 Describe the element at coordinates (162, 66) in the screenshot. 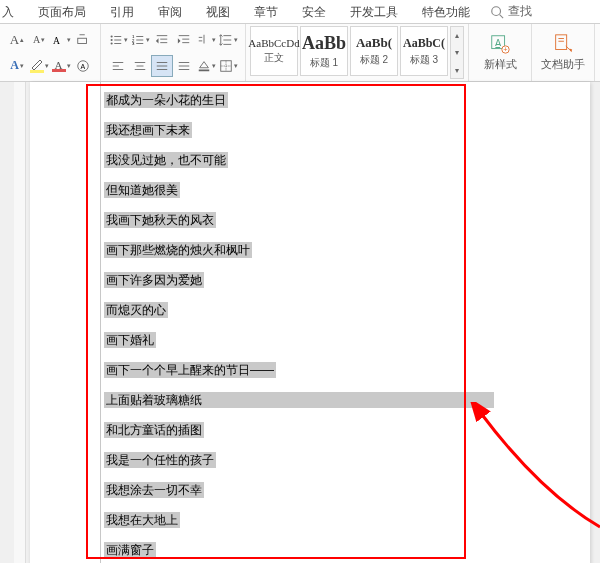

I see `align-justify-button` at that location.